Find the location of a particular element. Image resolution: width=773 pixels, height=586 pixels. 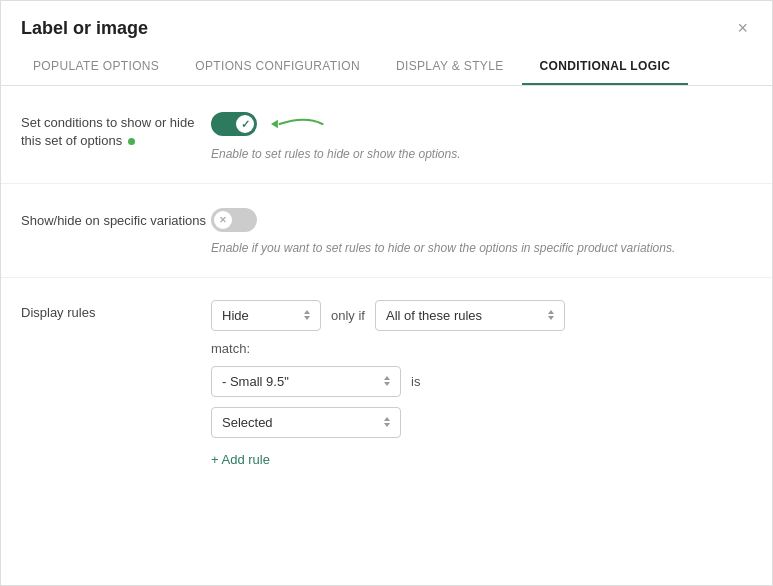

match-text: match: is located at coordinates (482, 348).